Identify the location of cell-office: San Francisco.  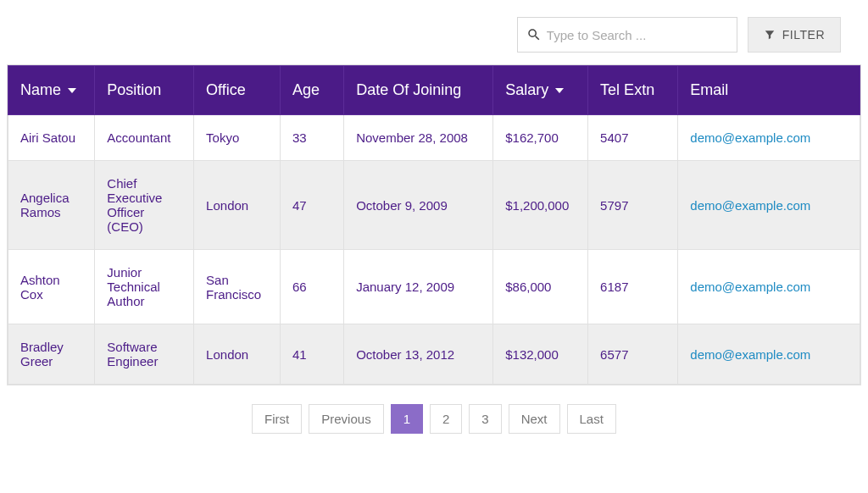
(237, 287).